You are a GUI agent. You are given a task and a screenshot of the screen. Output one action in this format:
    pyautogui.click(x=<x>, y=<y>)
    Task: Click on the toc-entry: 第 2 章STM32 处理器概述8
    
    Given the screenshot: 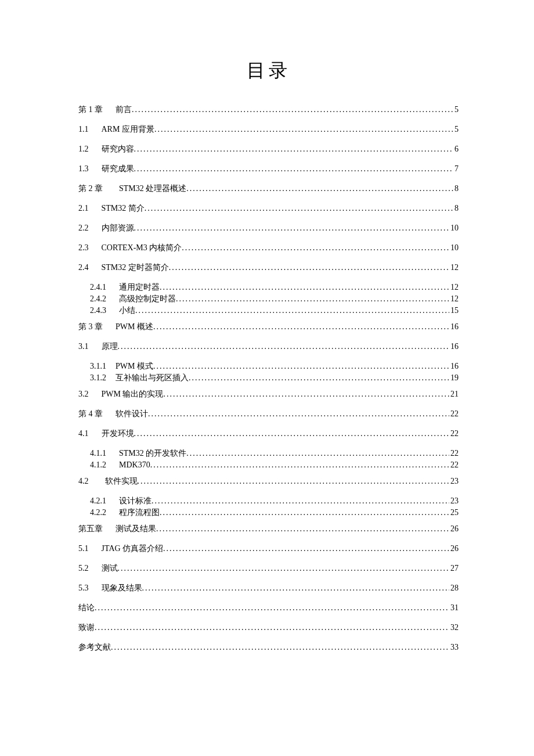 What is the action you would take?
    pyautogui.click(x=268, y=189)
    